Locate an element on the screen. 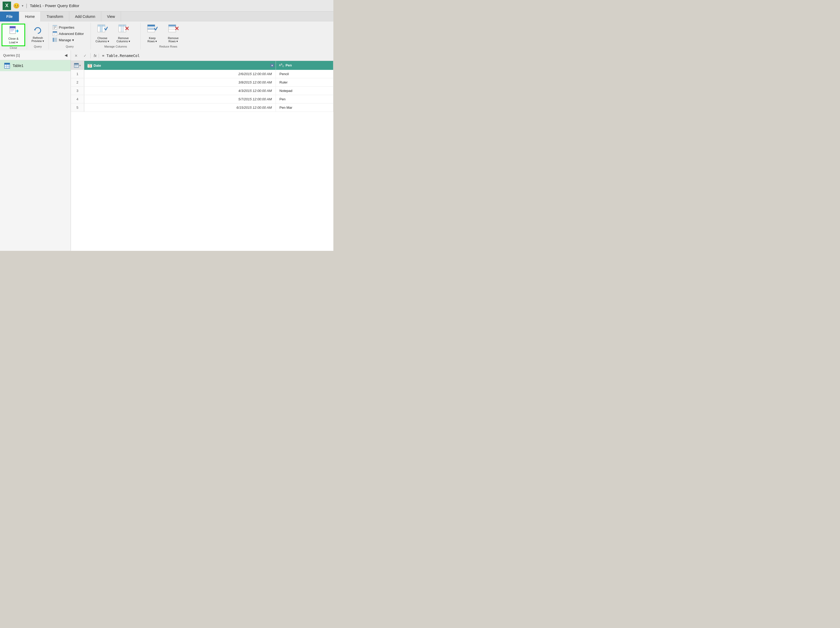 This screenshot has width=840, height=628. manage-icon is located at coordinates (55, 40).